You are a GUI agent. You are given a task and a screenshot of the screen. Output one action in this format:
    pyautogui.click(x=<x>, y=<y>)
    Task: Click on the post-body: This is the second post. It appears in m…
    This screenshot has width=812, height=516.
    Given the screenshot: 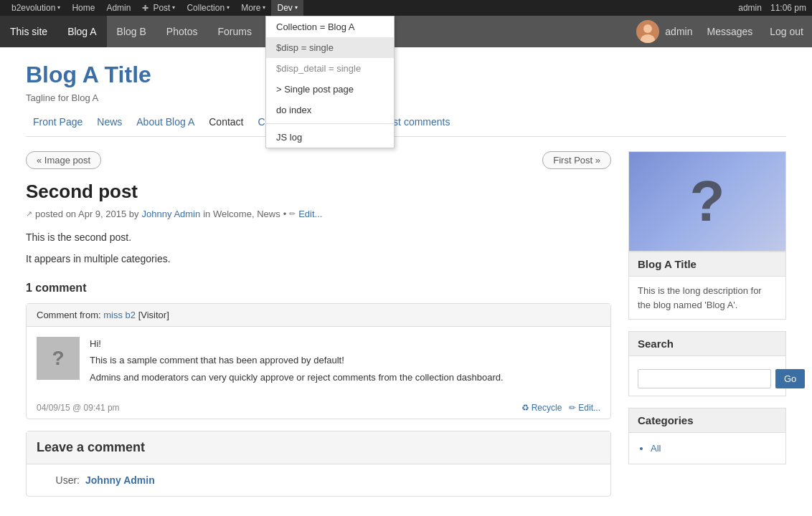 What is the action you would take?
    pyautogui.click(x=318, y=248)
    